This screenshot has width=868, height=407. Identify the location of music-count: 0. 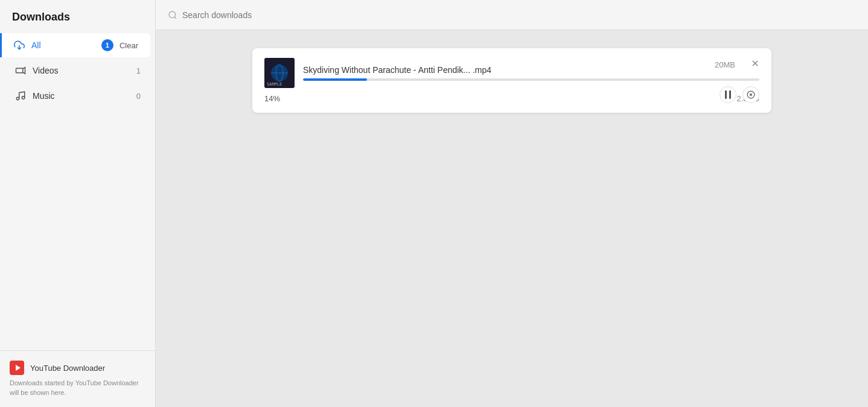
(139, 96).